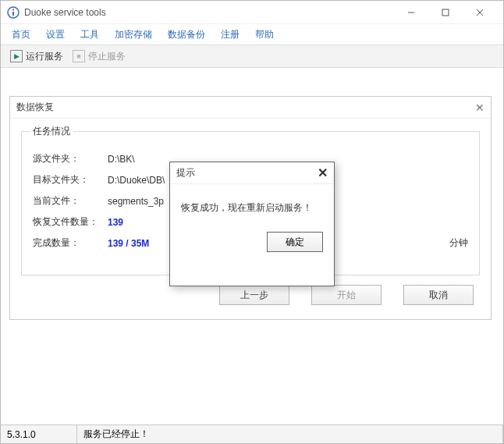 This screenshot has width=504, height=444. What do you see at coordinates (480, 108) in the screenshot?
I see `dialog-close-icon: ✕` at bounding box center [480, 108].